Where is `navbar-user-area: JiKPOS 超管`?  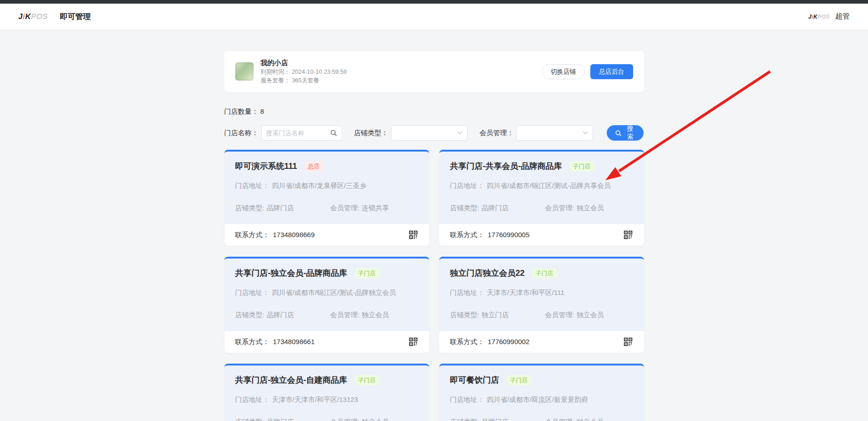 navbar-user-area: JiKPOS 超管 is located at coordinates (829, 16).